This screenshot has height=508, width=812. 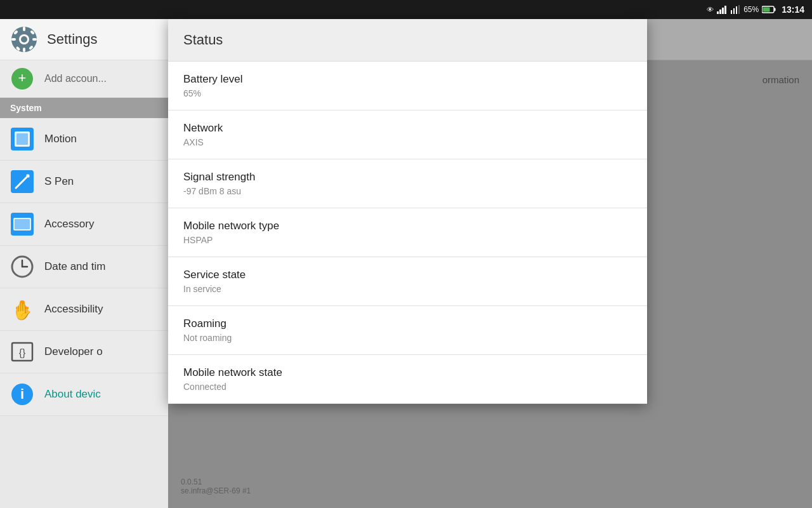 What do you see at coordinates (407, 79) in the screenshot?
I see `battery-level-label: Battery level` at bounding box center [407, 79].